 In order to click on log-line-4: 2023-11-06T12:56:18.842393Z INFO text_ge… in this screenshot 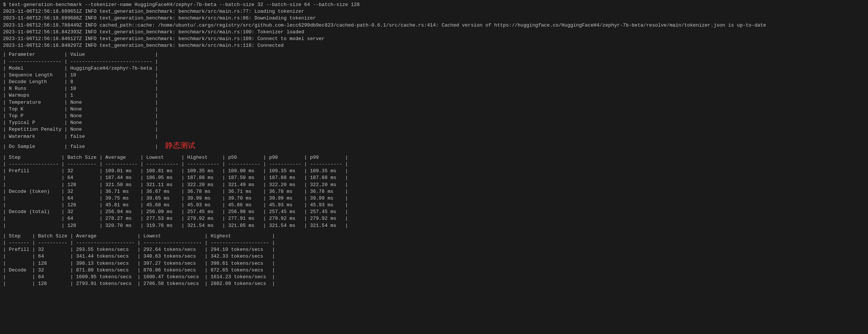, I will do `click(434, 32)`.